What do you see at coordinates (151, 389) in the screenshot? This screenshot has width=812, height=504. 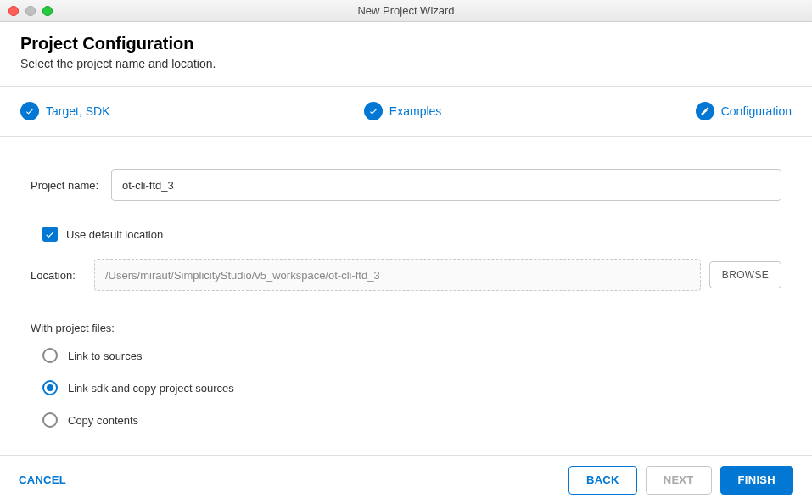 I see `radio-label: Link sdk and copy project sources` at bounding box center [151, 389].